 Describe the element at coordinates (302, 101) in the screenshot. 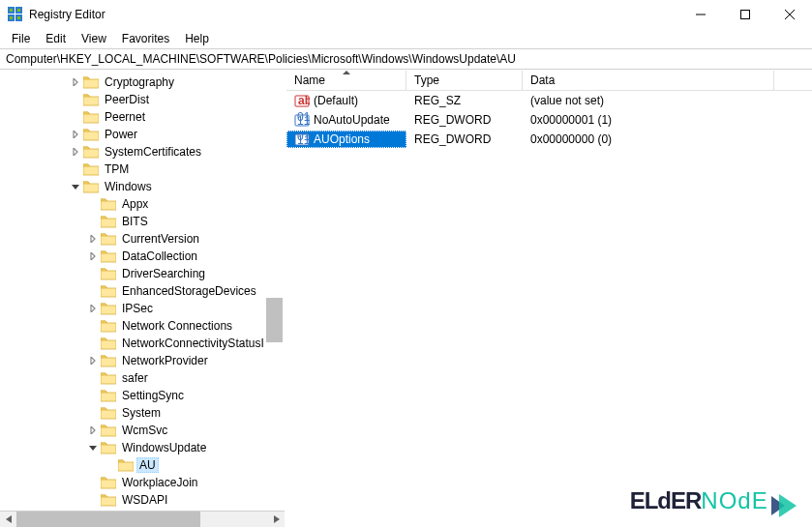

I see `reg-string-icon: ab` at that location.